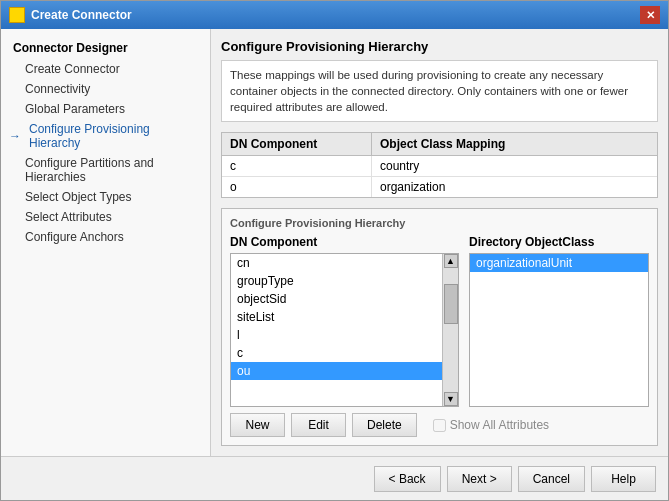 The width and height of the screenshot is (669, 501). Describe the element at coordinates (336, 299) in the screenshot. I see `list-item: objectSid` at that location.